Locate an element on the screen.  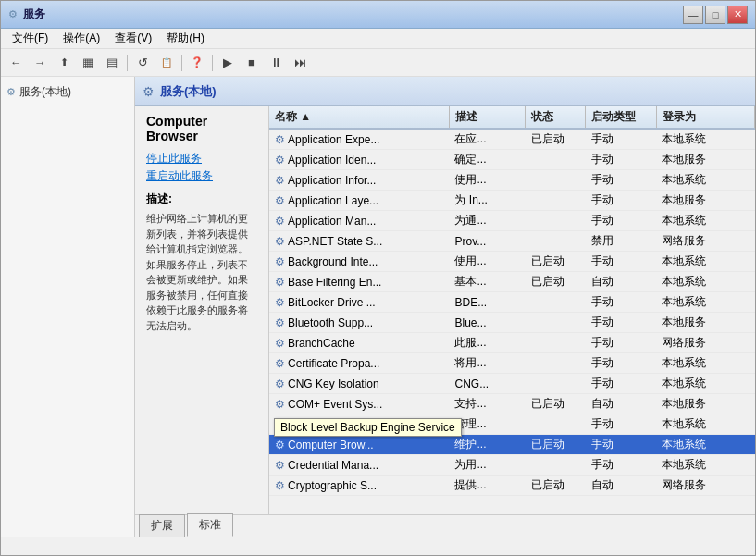
tab-standard: 标准 is located at coordinates (210, 525).